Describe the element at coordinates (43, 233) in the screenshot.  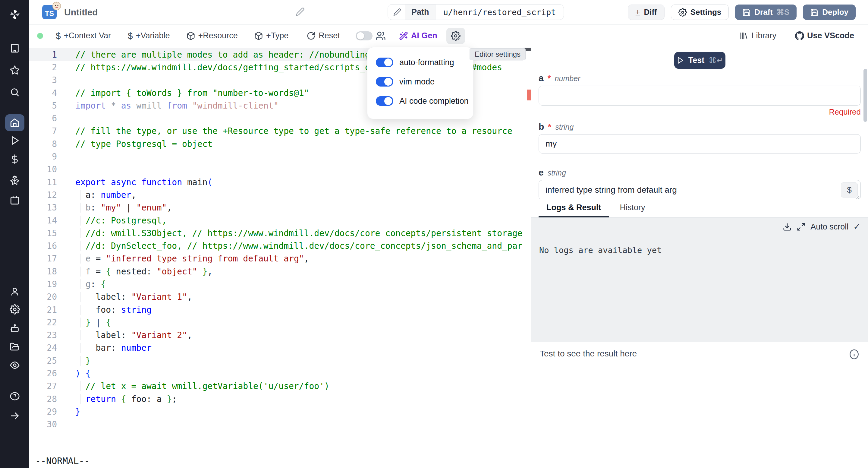
I see `line-number: 15` at that location.